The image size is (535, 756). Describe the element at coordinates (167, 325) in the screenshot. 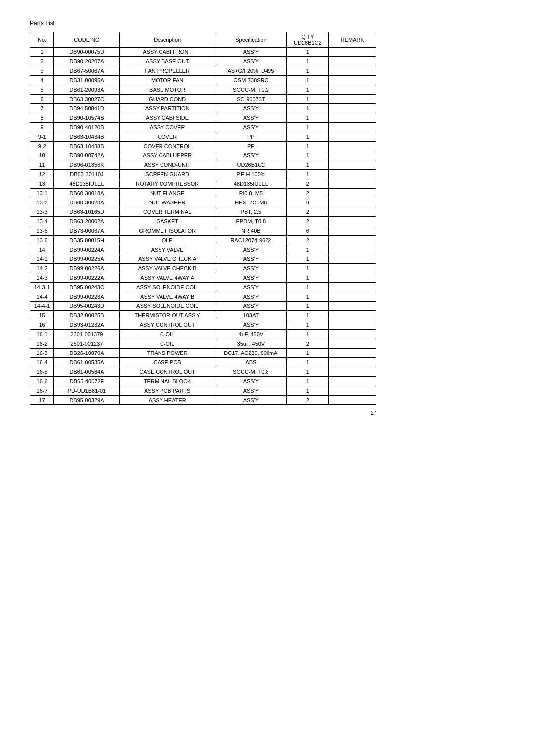

I see `cell-desc: ASSY CONTROL OUT` at that location.